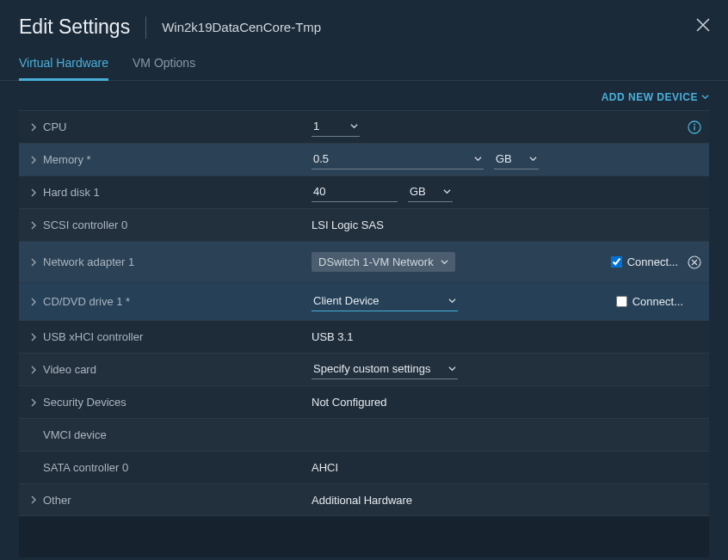  I want to click on label-video: Video card, so click(176, 370).